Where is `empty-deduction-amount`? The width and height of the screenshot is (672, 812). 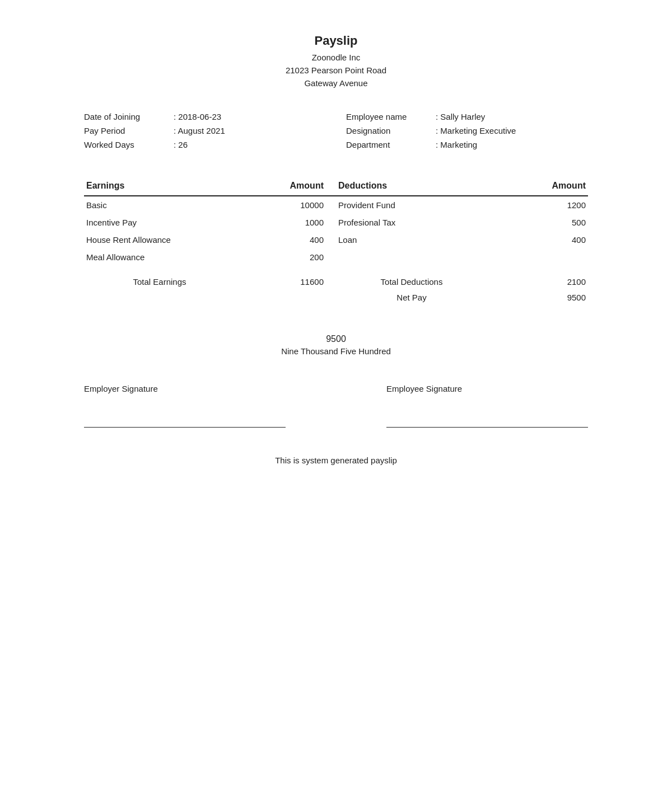 empty-deduction-amount is located at coordinates (538, 257).